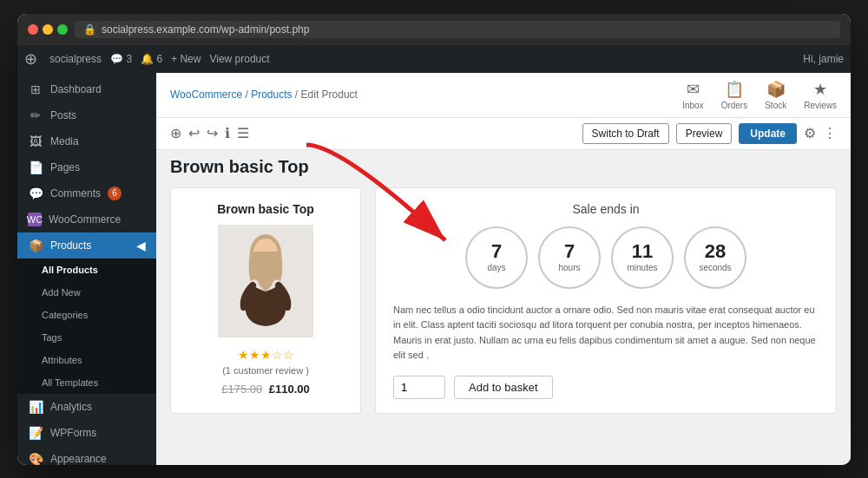 Image resolution: width=868 pixels, height=478 pixels. What do you see at coordinates (820, 95) in the screenshot?
I see `wc-reviews: ★ Reviews` at bounding box center [820, 95].